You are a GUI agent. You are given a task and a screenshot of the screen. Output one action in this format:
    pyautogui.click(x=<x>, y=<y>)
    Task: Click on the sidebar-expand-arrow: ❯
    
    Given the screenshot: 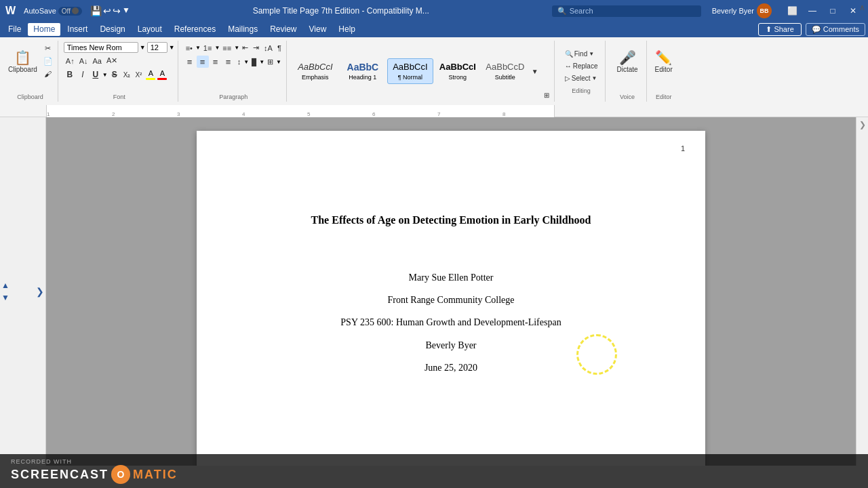 What is the action you would take?
    pyautogui.click(x=40, y=291)
    